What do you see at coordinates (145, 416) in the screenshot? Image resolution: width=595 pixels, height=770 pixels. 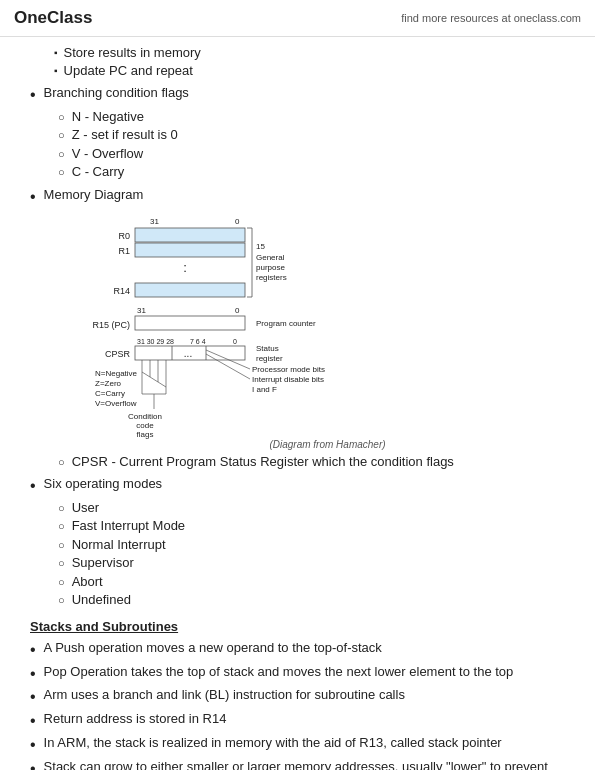 I see `svg-text: Condition` at bounding box center [145, 416].